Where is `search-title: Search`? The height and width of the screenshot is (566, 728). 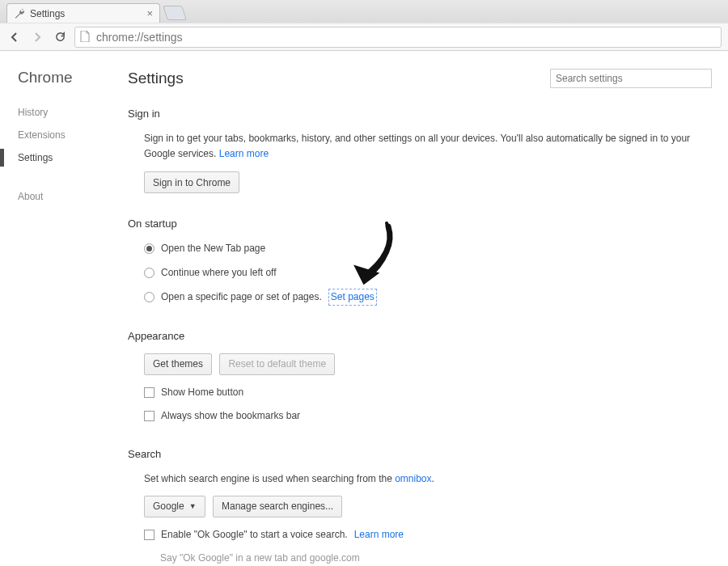
search-title: Search is located at coordinates (420, 454).